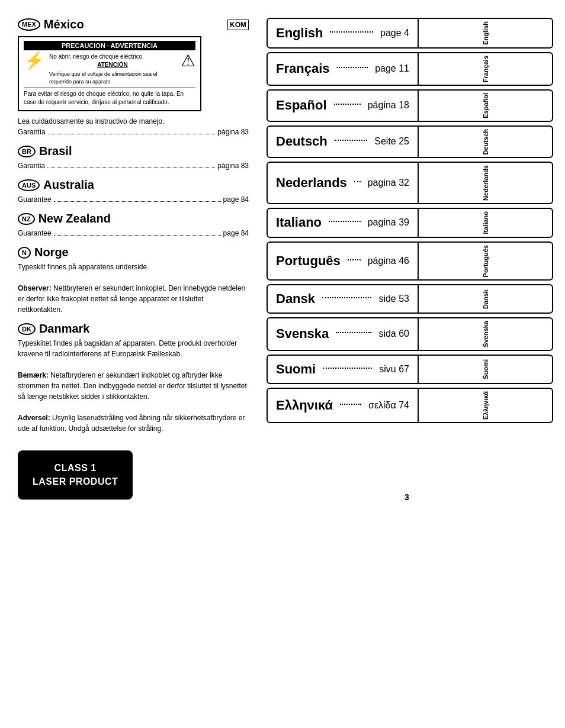  What do you see at coordinates (394, 299) in the screenshot?
I see `language-page: side 53` at bounding box center [394, 299].